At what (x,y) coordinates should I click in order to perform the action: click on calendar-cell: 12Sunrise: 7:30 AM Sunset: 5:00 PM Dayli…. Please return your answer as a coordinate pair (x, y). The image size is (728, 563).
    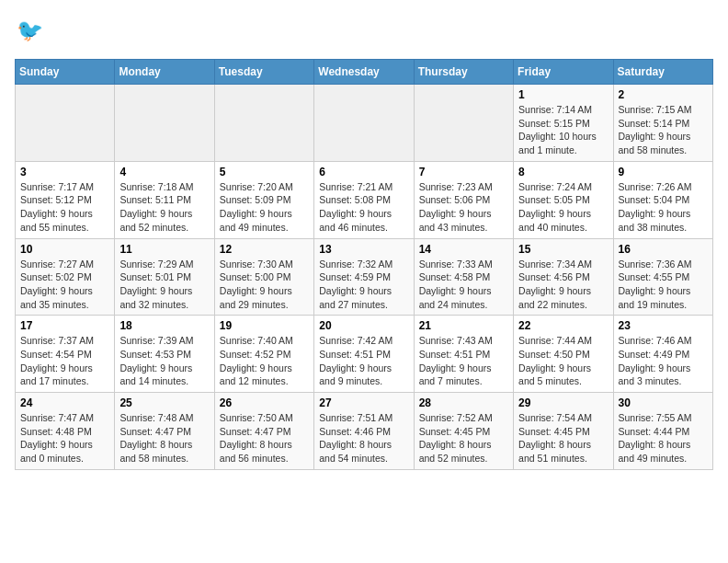
    Looking at the image, I should click on (264, 277).